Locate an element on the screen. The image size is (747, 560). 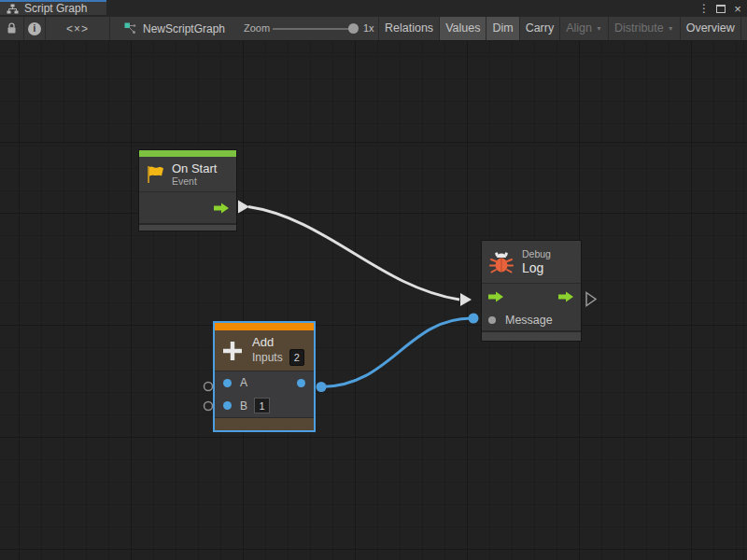
dropdown-distribute: Distribute ▼ is located at coordinates (644, 28).